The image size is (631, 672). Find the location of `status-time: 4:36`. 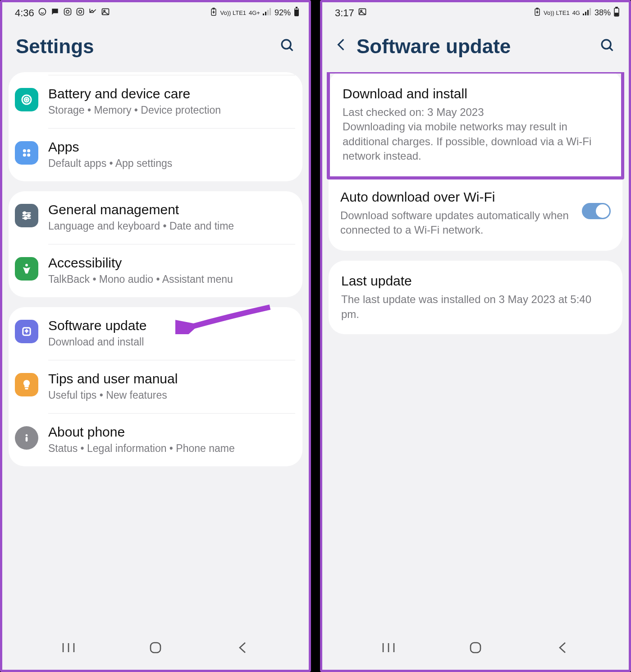

status-time: 4:36 is located at coordinates (24, 13).